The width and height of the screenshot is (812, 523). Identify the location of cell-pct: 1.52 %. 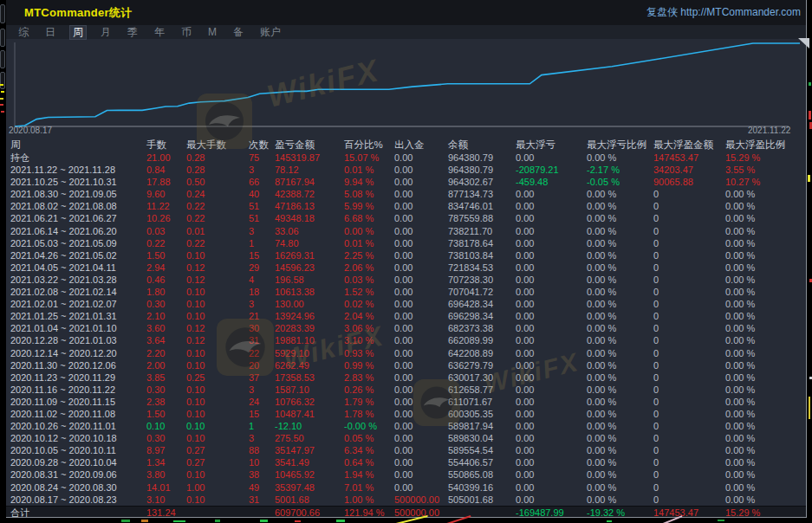
(367, 292).